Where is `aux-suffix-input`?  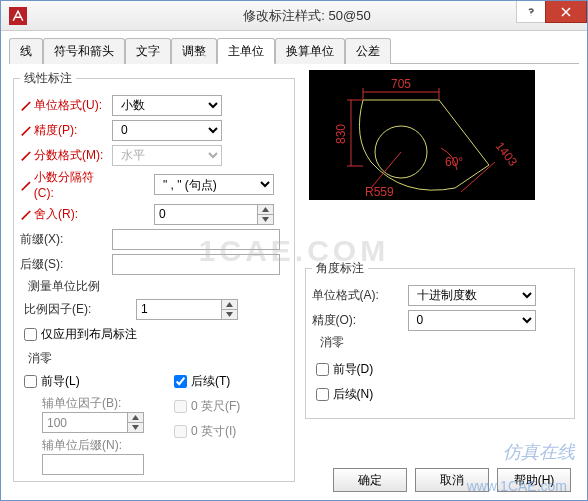 aux-suffix-input is located at coordinates (93, 464).